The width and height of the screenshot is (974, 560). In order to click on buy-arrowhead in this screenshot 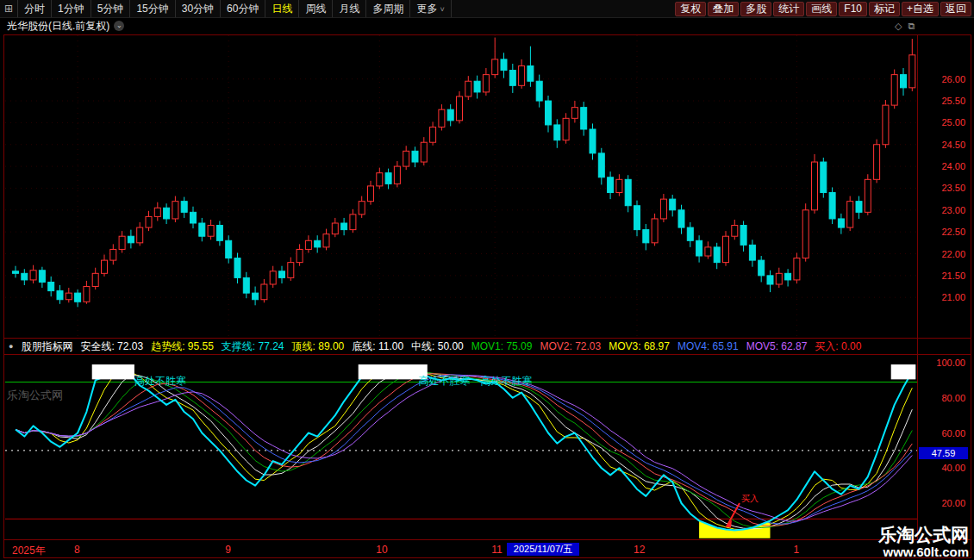, I will do `click(728, 524)`.